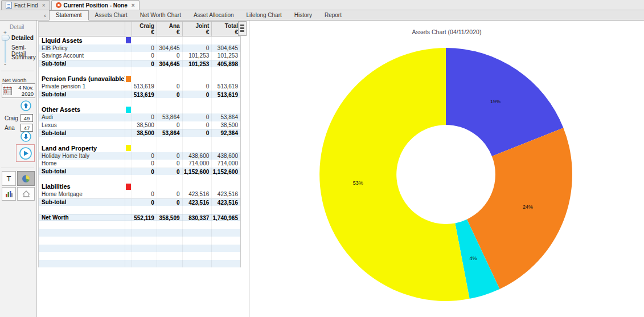  What do you see at coordinates (225, 125) in the screenshot?
I see `value-cell: 38,500` at bounding box center [225, 125].